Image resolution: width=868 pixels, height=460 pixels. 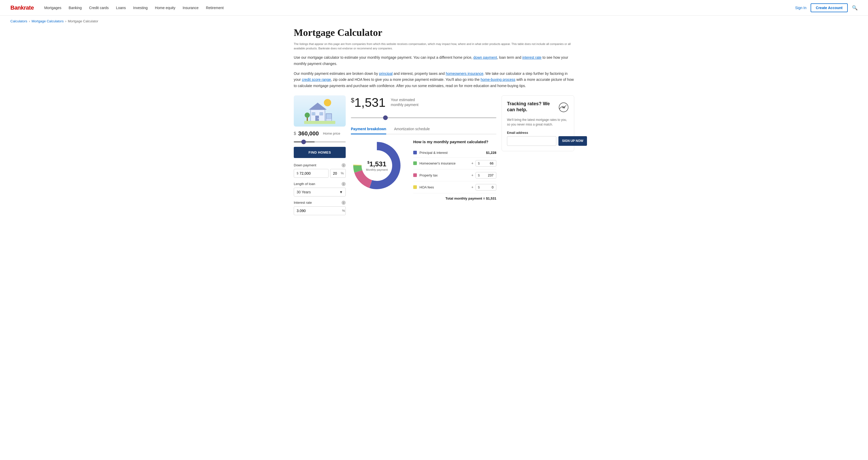 I want to click on donut-amount: $1,531, so click(x=377, y=164).